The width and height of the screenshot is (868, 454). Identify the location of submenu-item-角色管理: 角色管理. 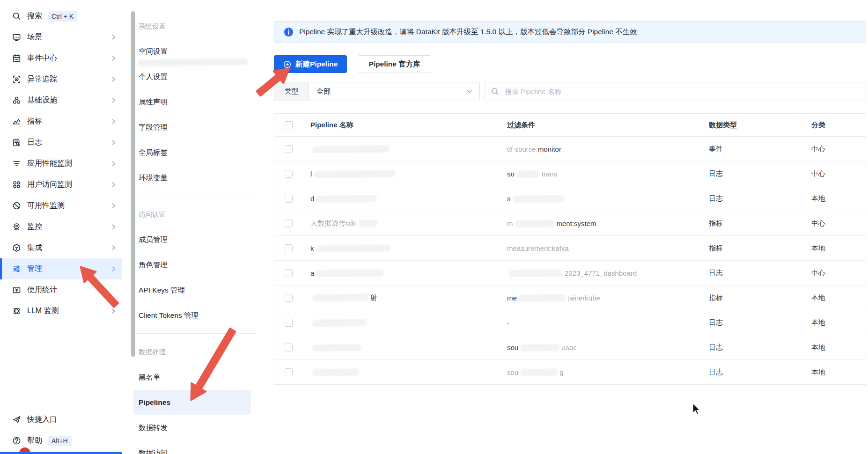
(190, 265).